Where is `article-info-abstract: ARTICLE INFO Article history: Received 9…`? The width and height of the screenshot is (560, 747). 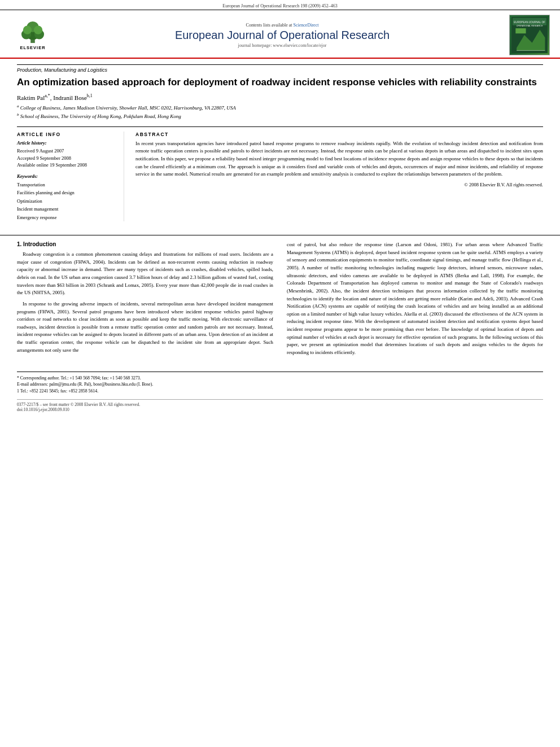 article-info-abstract: ARTICLE INFO Article history: Received 9… is located at coordinates (280, 174).